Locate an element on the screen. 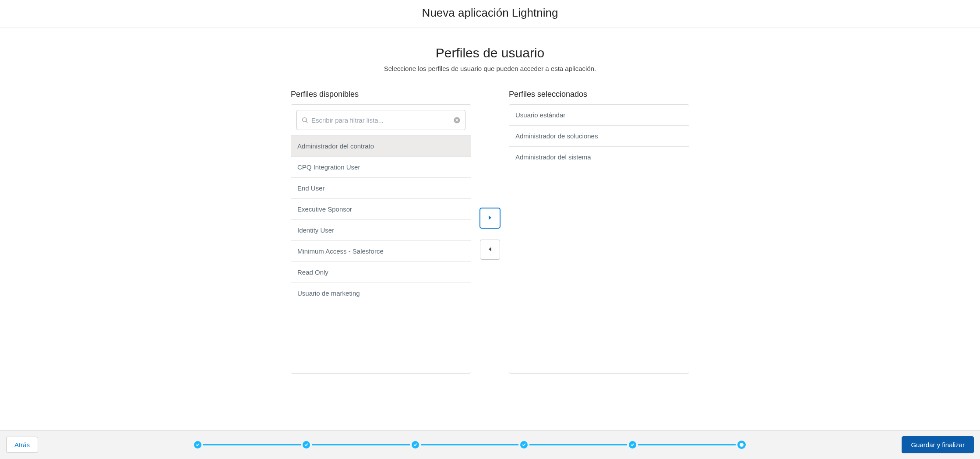  available-listbox: Administrador del contratoCPQ Integratio… is located at coordinates (381, 239).